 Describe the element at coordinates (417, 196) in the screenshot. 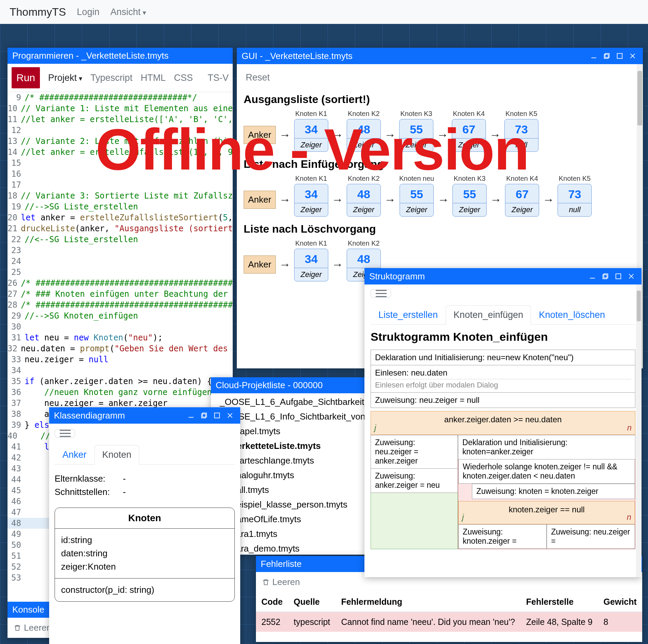

I see `list-node: Knoten neu55Zeiger` at that location.